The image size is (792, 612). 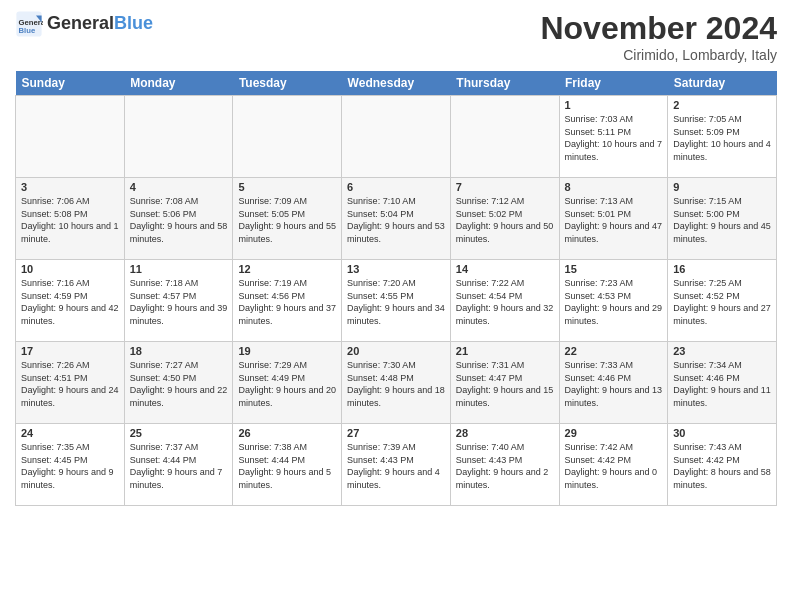 What do you see at coordinates (614, 84) in the screenshot?
I see `col-friday: Friday` at bounding box center [614, 84].